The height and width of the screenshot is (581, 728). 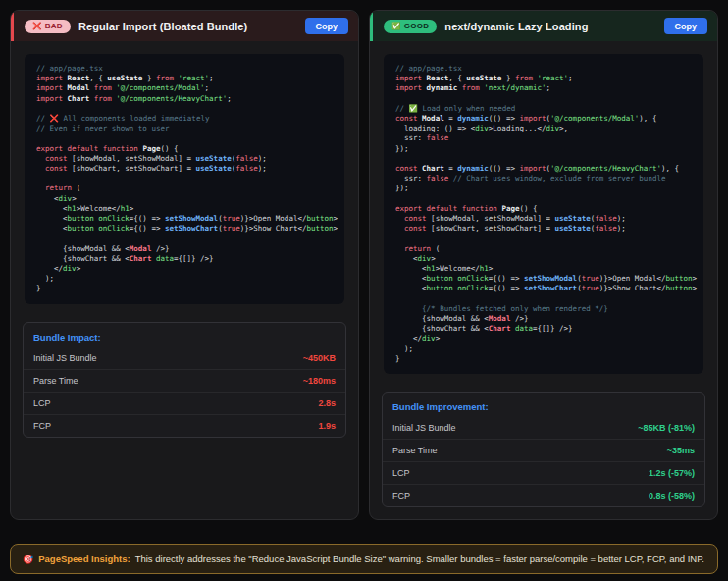 What do you see at coordinates (84, 559) in the screenshot?
I see `note-title: PageSpeed Insights:` at bounding box center [84, 559].